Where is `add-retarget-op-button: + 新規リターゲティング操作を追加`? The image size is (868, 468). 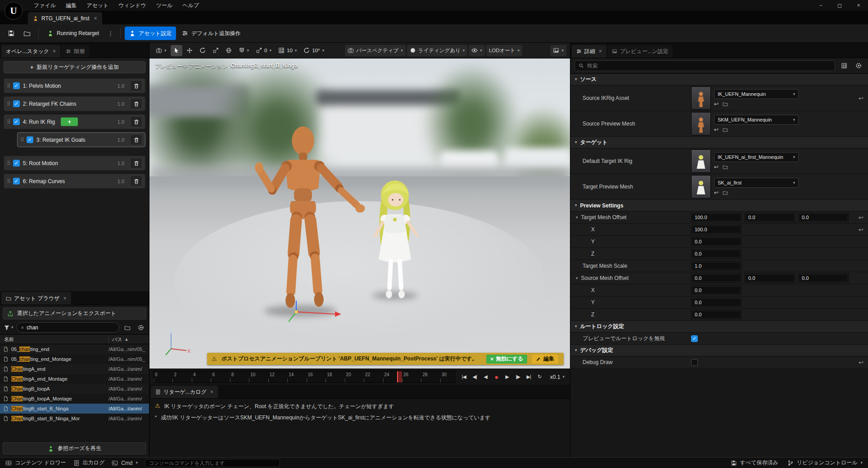 add-retarget-op-button: + 新規リターゲティング操作を追加 is located at coordinates (75, 68).